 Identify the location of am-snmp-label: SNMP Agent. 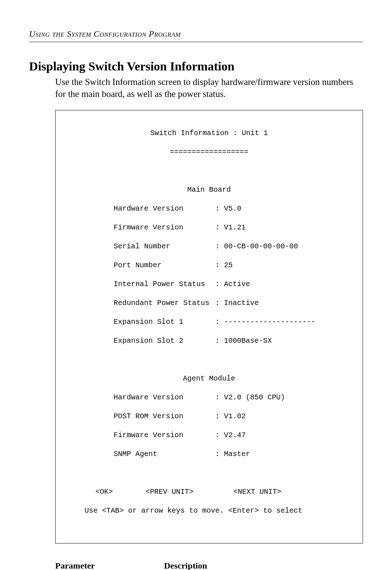
(164, 454).